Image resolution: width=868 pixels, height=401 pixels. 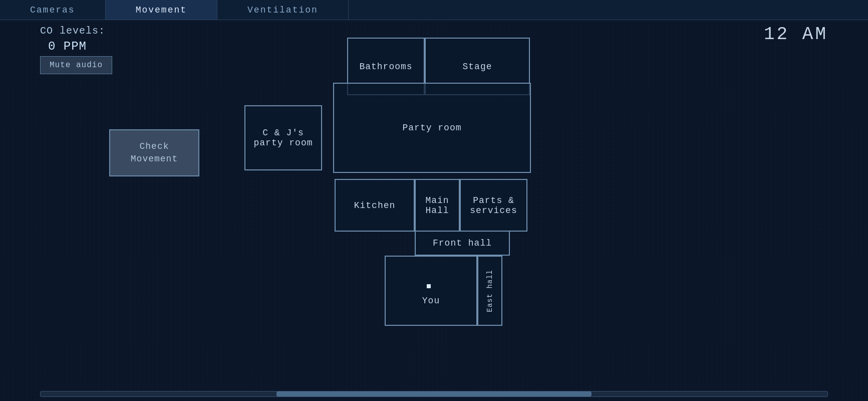 I want to click on tab-cameras: Cameras, so click(x=53, y=10).